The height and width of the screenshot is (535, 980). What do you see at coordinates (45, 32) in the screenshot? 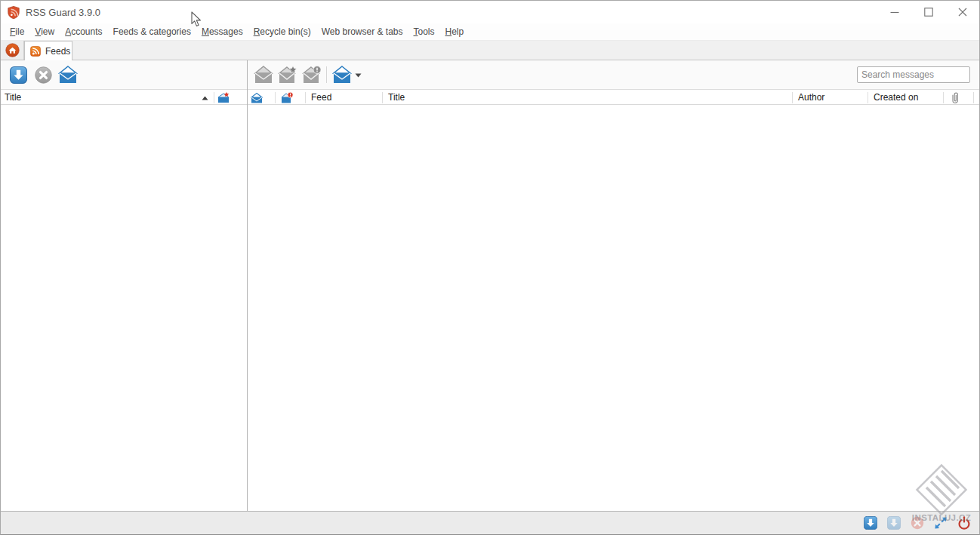
I see `menu-item-view: View` at bounding box center [45, 32].